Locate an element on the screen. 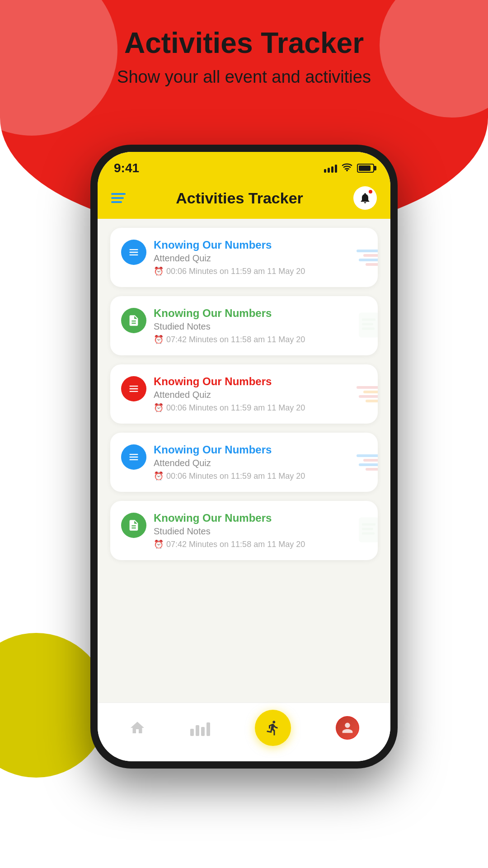 This screenshot has height=868, width=488. card-left-5: Knowing Our Numbers Studied Notes ⏰ 07:4… is located at coordinates (244, 531).